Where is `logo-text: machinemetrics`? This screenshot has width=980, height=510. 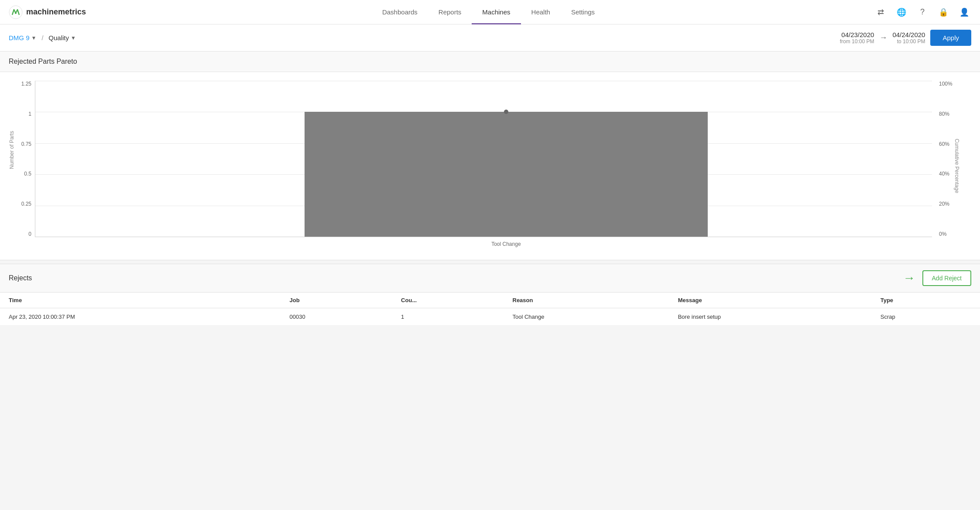
logo-text: machinemetrics is located at coordinates (56, 12).